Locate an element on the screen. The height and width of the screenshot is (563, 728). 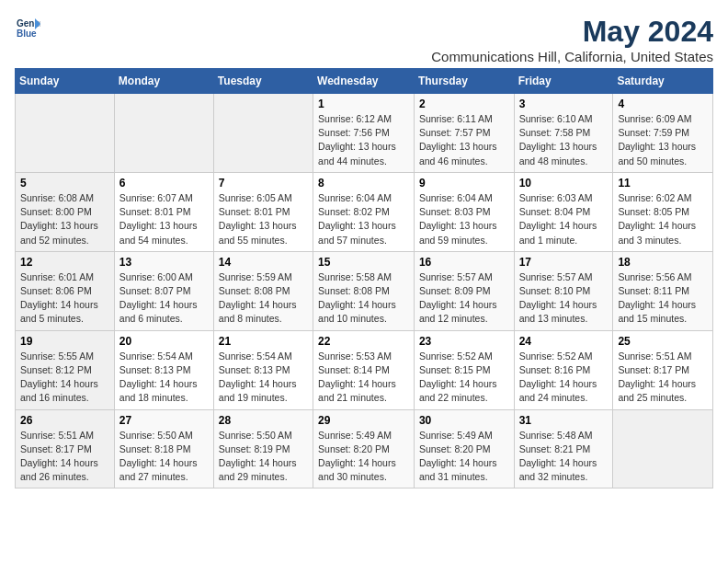
day-info: Sunrise: 6:10 AMSunset: 7:58 PMDaylight:… is located at coordinates (564, 140).